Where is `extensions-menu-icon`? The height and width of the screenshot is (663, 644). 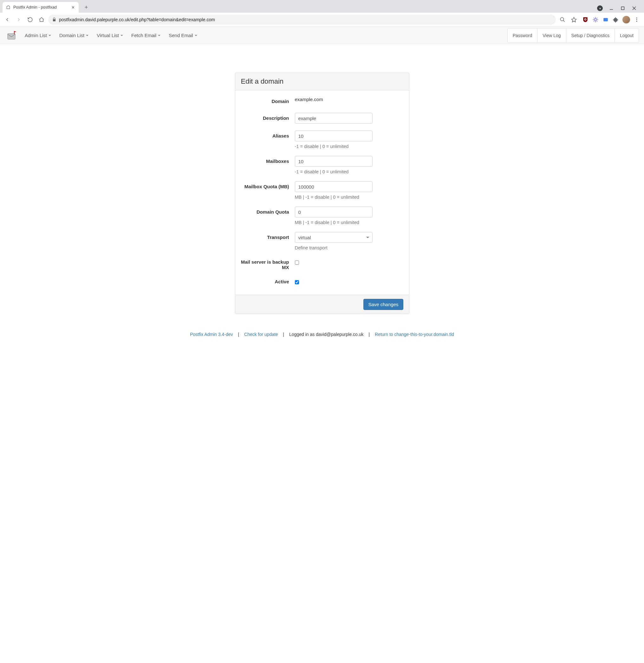
extensions-menu-icon is located at coordinates (616, 20).